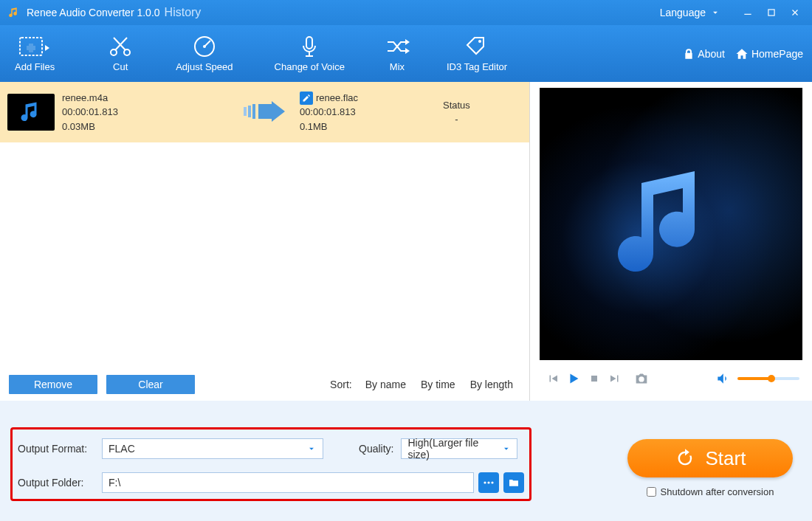 The width and height of the screenshot is (812, 521). Describe the element at coordinates (723, 379) in the screenshot. I see `volume-button` at that location.